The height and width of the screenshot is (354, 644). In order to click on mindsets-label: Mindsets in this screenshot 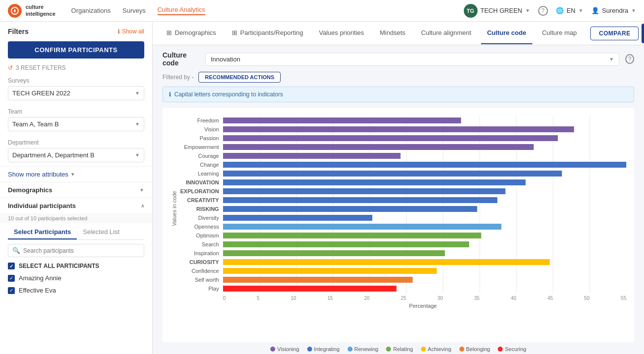, I will do `click(392, 32)`.